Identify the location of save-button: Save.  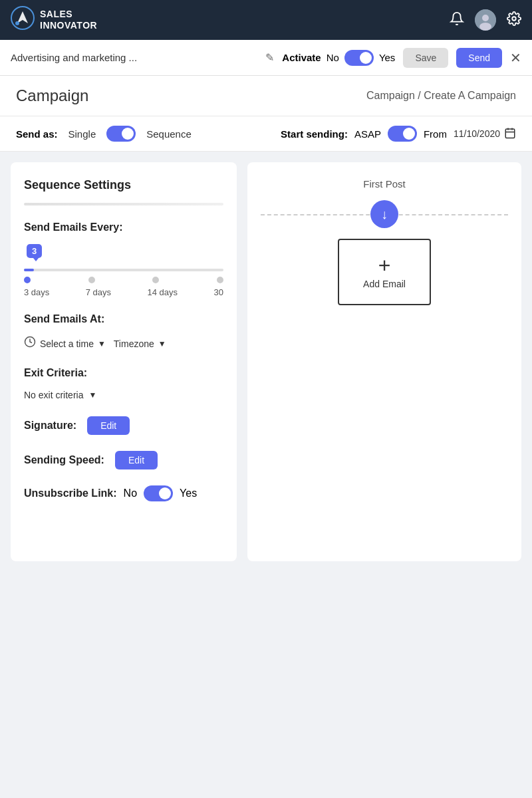
(426, 58).